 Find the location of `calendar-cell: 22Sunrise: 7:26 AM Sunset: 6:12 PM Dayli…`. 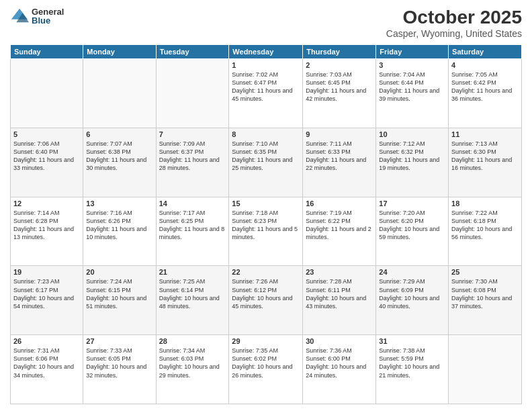

calendar-cell: 22Sunrise: 7:26 AM Sunset: 6:12 PM Dayli… is located at coordinates (266, 301).